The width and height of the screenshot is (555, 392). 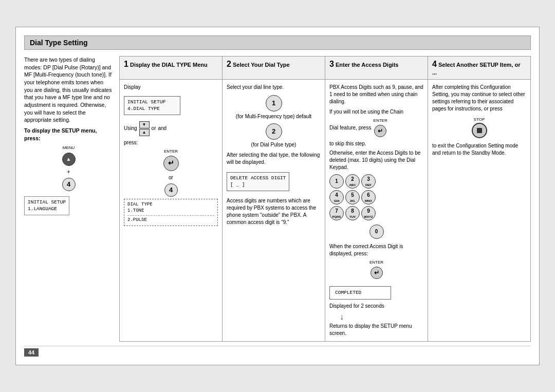 What do you see at coordinates (171, 163) in the screenshot?
I see `enter-button-1: ↵` at bounding box center [171, 163].